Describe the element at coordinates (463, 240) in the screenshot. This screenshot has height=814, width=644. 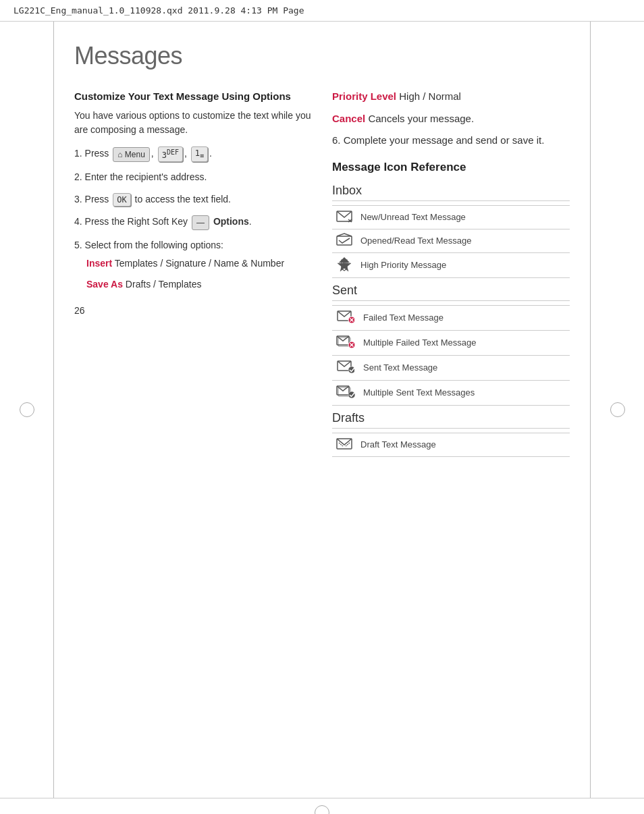
I see `opened-read-text: Opened/Read Text Message` at that location.